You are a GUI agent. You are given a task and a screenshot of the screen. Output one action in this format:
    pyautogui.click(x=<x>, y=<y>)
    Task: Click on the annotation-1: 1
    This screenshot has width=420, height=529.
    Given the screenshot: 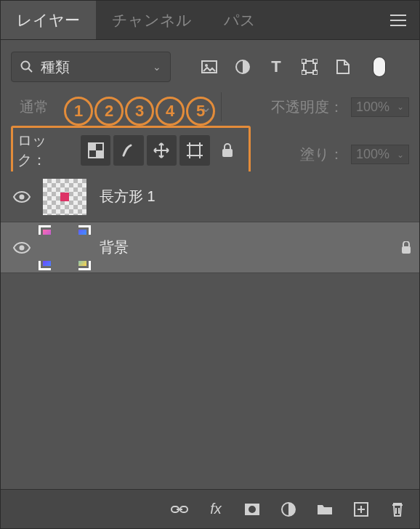 What is the action you would take?
    pyautogui.click(x=78, y=111)
    